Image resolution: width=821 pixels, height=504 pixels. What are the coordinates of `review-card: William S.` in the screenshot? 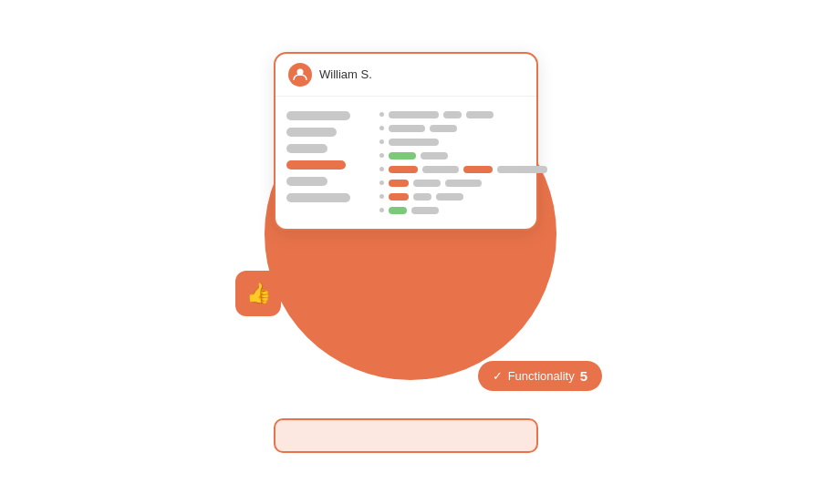 It's located at (406, 141).